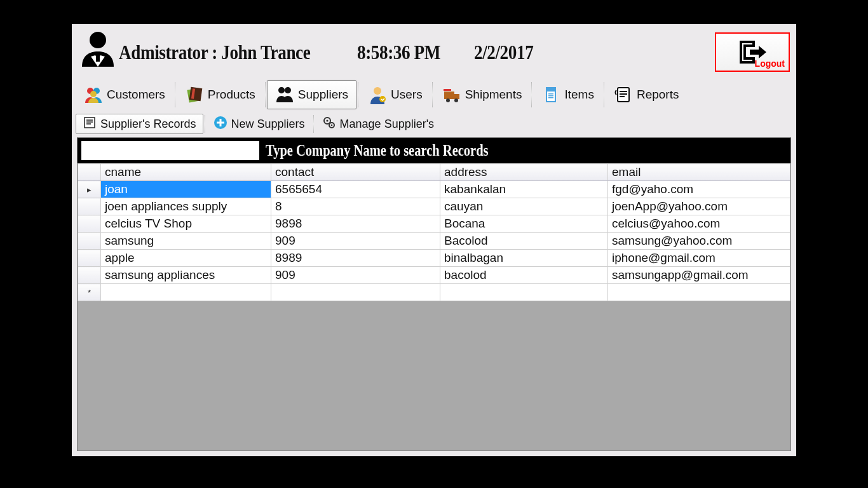  I want to click on subnav-label: Manage Supplier's, so click(388, 125).